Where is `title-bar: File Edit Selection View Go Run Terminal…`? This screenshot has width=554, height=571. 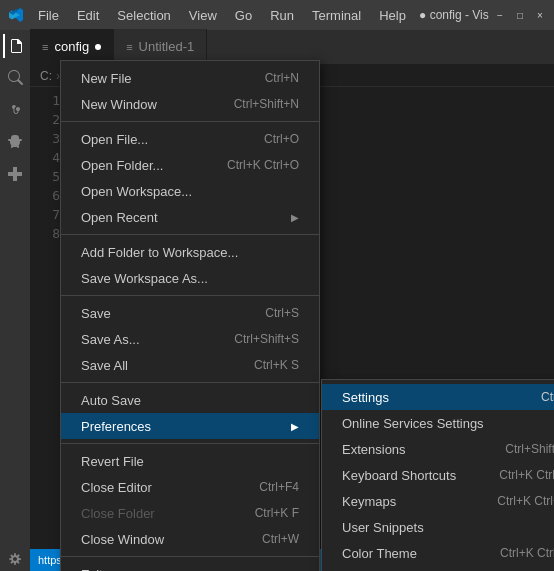 title-bar: File Edit Selection View Go Run Terminal… is located at coordinates (277, 15).